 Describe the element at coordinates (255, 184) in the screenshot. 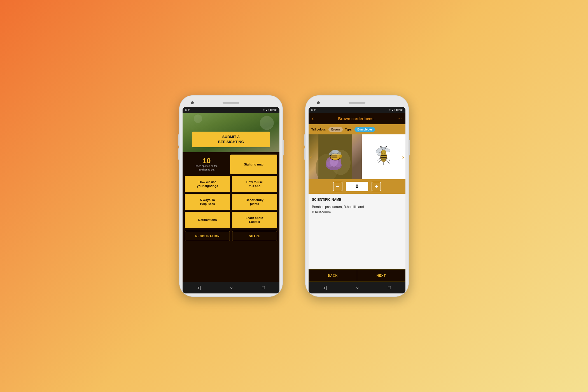

I see `how-to-use-button: How to use this app` at that location.